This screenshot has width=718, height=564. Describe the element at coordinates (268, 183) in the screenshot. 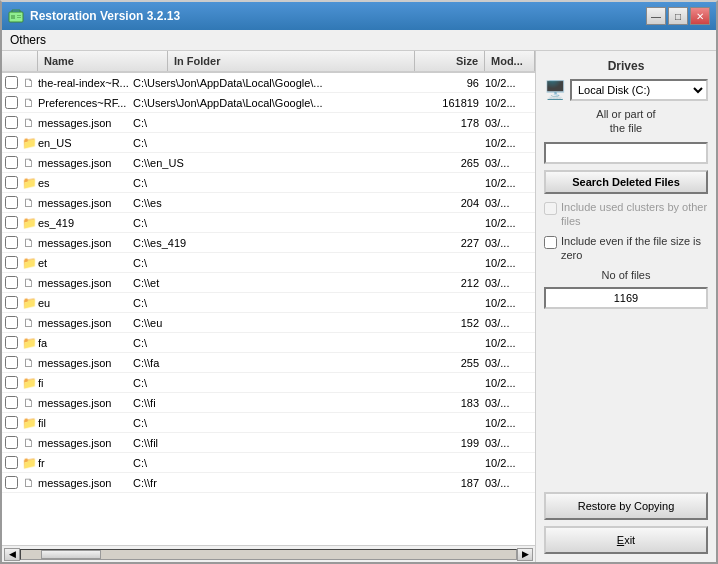

I see `table-row: 📁 es C:\ 10/2...` at that location.